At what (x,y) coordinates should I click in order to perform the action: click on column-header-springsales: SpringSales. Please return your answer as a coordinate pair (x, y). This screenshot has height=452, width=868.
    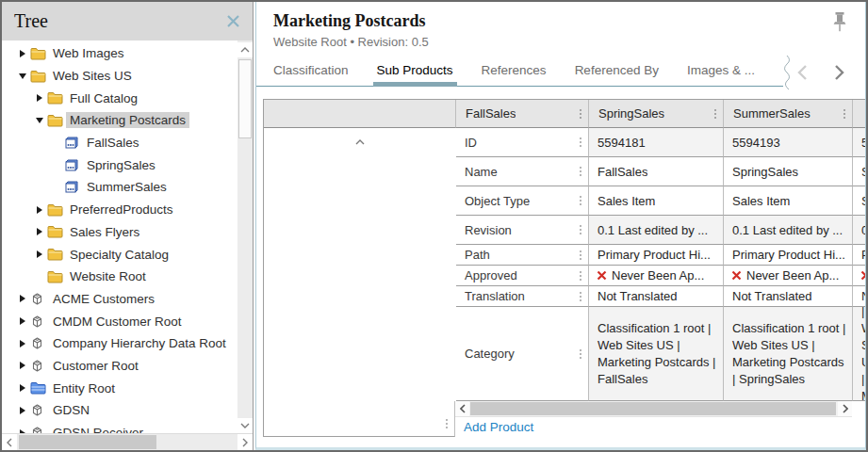
    Looking at the image, I should click on (656, 114).